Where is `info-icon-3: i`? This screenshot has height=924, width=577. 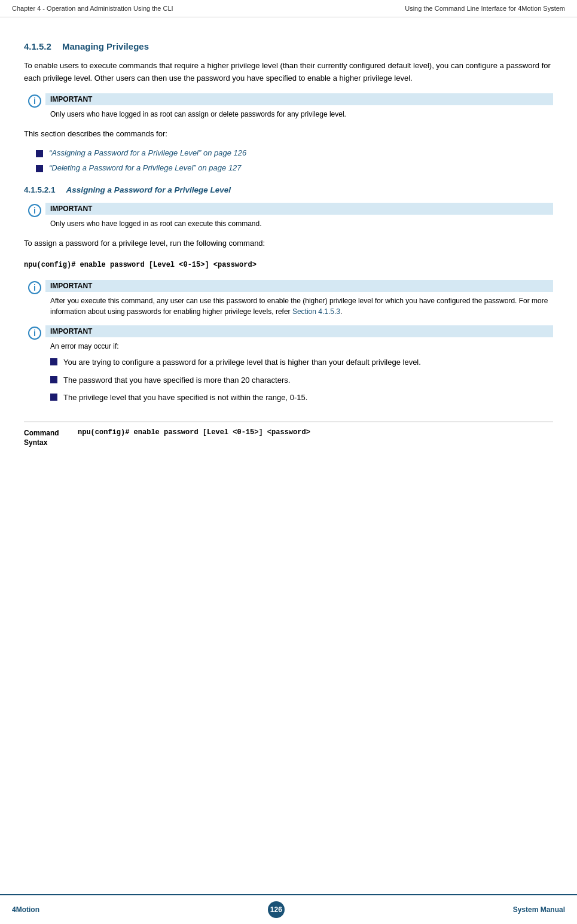
info-icon-3: i is located at coordinates (35, 288).